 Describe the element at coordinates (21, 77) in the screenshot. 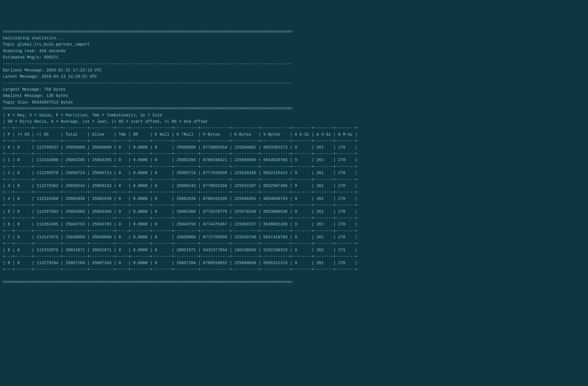

I see `latest-label: Latest Message:` at that location.